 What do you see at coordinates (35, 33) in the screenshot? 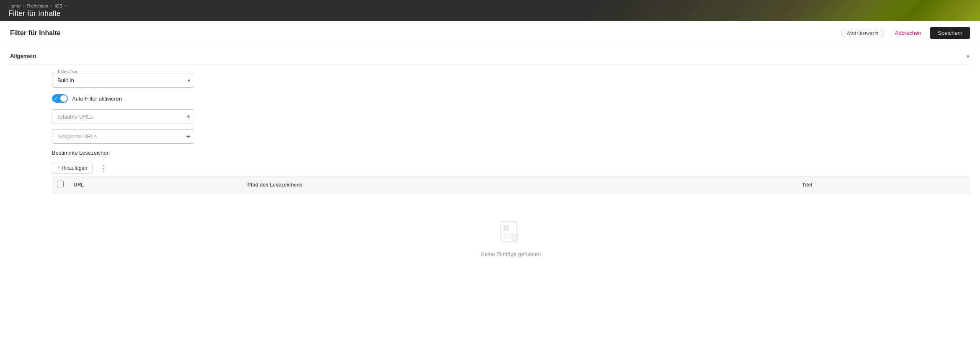
I see `page-title: Filter für Inhalte` at bounding box center [35, 33].